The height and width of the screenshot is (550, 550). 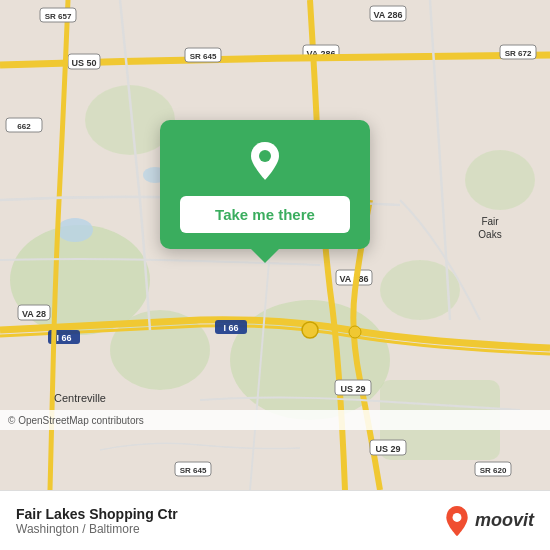 I want to click on svg-text: 662, so click(x=24, y=126).